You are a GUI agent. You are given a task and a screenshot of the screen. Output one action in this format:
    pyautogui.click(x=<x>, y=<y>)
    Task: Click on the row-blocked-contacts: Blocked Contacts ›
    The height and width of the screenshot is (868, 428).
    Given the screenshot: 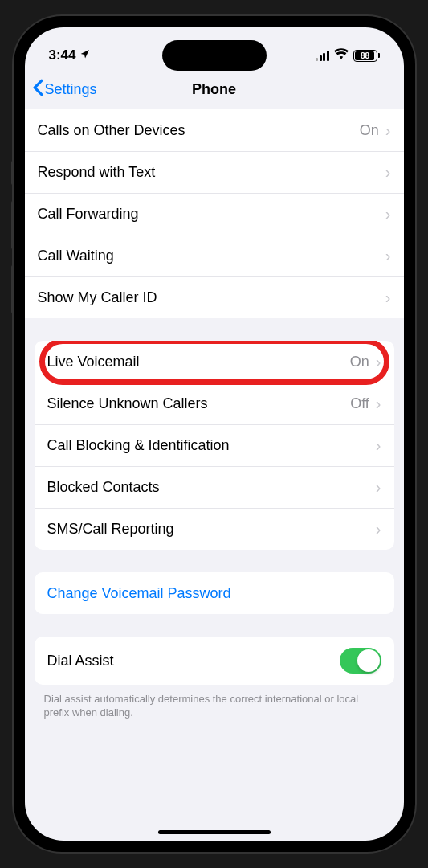 What is the action you would take?
    pyautogui.click(x=214, y=487)
    